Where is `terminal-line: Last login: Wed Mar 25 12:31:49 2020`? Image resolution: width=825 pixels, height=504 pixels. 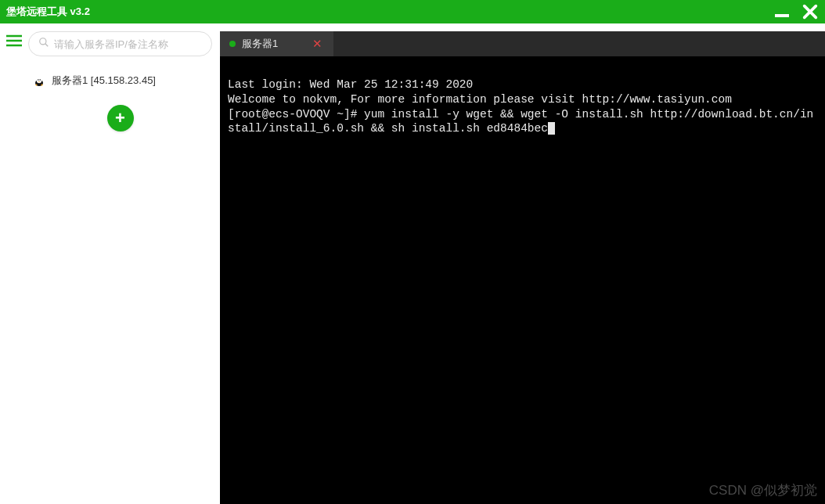 terminal-line: Last login: Wed Mar 25 12:31:49 2020 is located at coordinates (351, 85).